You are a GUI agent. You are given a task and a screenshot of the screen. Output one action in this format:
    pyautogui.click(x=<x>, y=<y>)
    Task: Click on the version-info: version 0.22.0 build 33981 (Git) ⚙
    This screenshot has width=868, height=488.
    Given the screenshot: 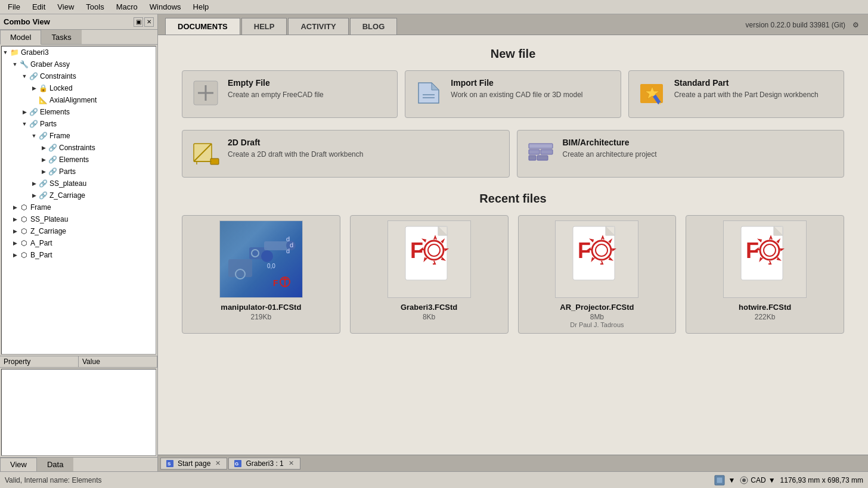 What is the action you would take?
    pyautogui.click(x=804, y=26)
    